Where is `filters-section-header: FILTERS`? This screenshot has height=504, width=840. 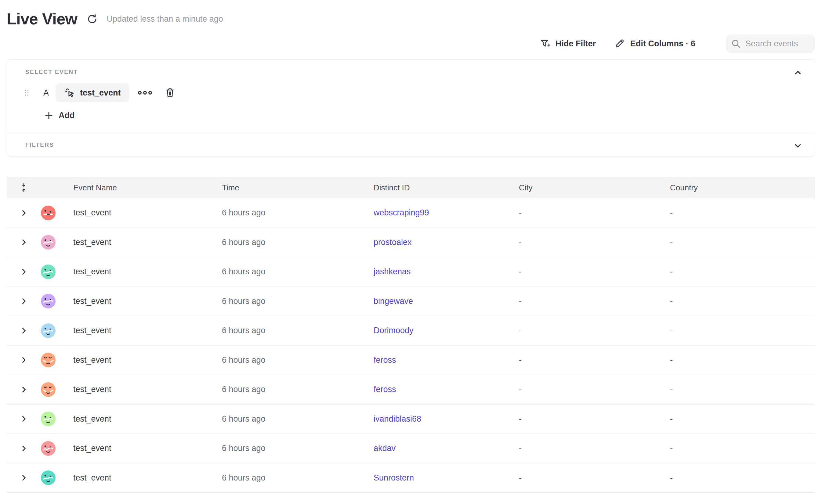 filters-section-header: FILTERS is located at coordinates (411, 145).